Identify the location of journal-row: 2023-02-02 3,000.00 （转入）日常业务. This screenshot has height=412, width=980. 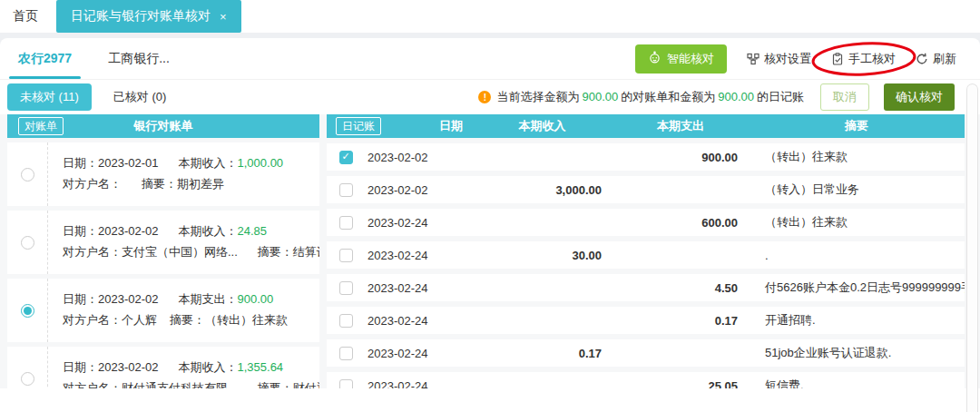
(646, 190).